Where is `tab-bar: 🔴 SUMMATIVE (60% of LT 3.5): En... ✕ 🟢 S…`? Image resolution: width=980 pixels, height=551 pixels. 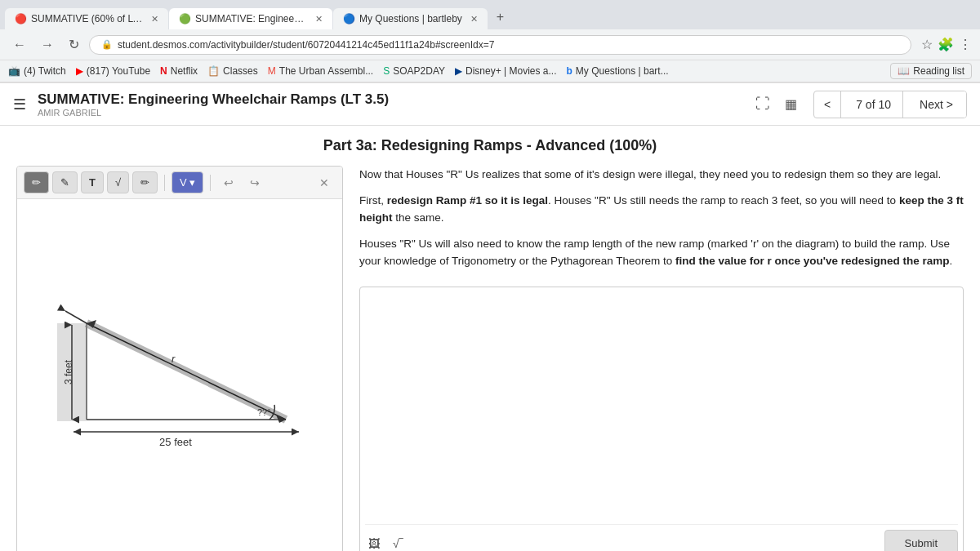 tab-bar: 🔴 SUMMATIVE (60% of LT 3.5): En... ✕ 🟢 S… is located at coordinates (490, 15).